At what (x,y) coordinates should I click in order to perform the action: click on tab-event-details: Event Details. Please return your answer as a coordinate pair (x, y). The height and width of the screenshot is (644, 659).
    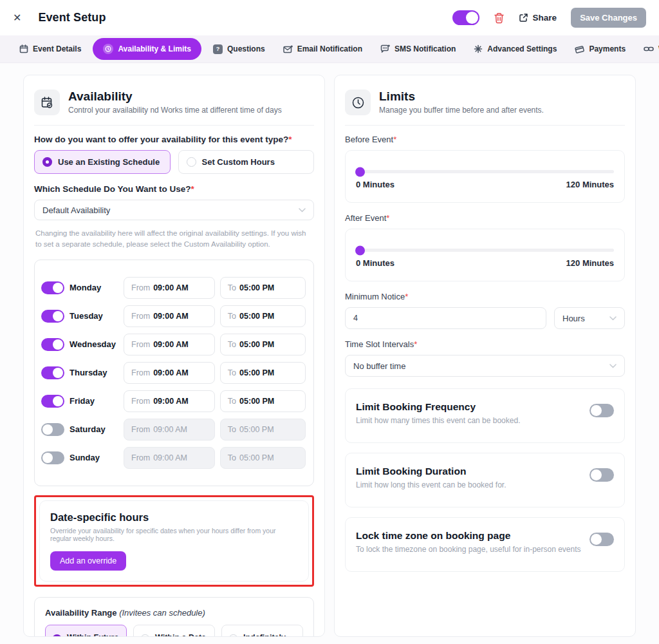
    Looking at the image, I should click on (50, 49).